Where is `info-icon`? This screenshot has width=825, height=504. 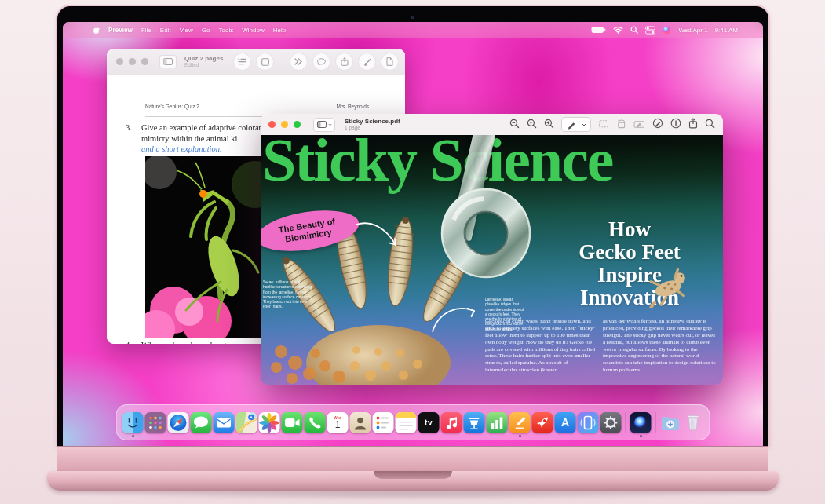
info-icon is located at coordinates (676, 125).